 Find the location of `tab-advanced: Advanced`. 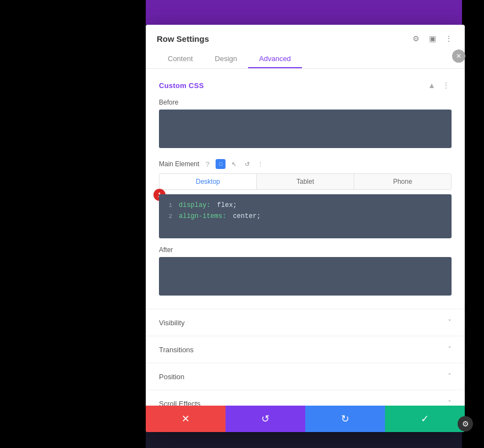

tab-advanced: Advanced is located at coordinates (275, 59).